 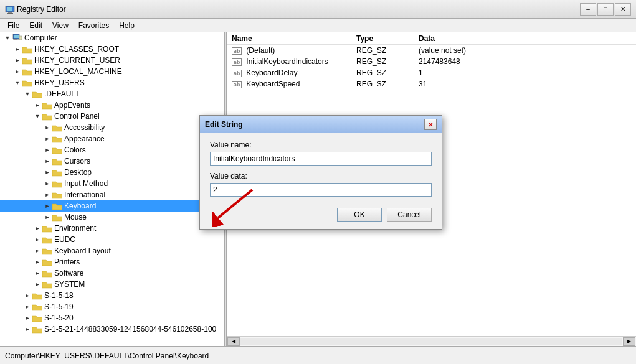 I want to click on value-name-label: Value name:, so click(x=321, y=145).